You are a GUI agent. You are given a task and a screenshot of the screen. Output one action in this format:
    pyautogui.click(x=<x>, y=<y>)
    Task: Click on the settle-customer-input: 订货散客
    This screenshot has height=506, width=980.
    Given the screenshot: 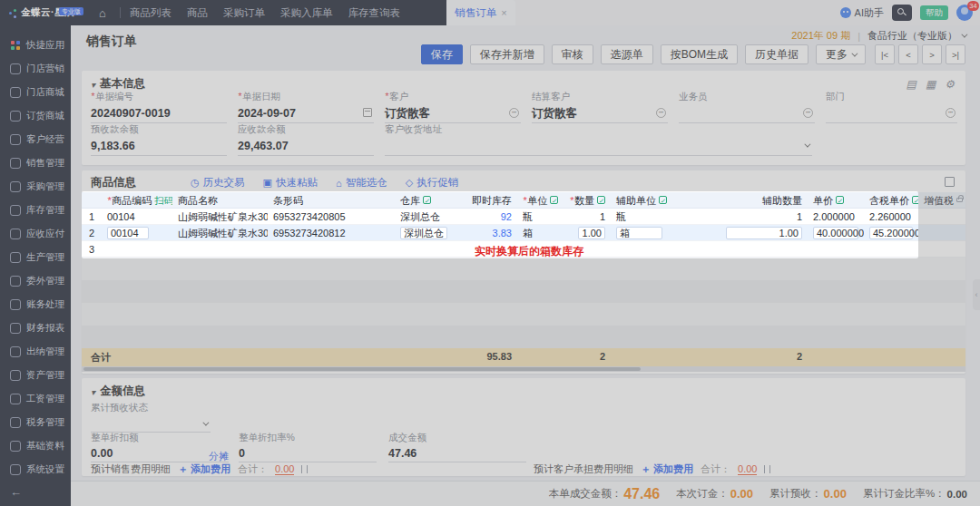 What is the action you would take?
    pyautogui.click(x=600, y=113)
    